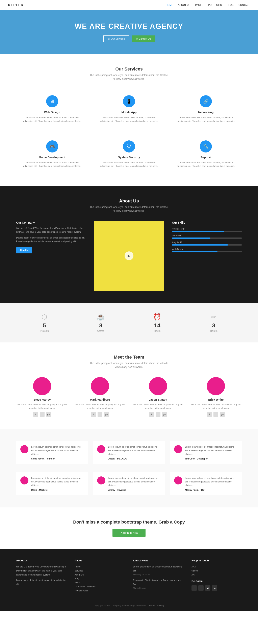 This screenshot has height=644, width=258. What do you see at coordinates (143, 39) in the screenshot?
I see `contact-us-button: ✉ Contact Us` at bounding box center [143, 39].